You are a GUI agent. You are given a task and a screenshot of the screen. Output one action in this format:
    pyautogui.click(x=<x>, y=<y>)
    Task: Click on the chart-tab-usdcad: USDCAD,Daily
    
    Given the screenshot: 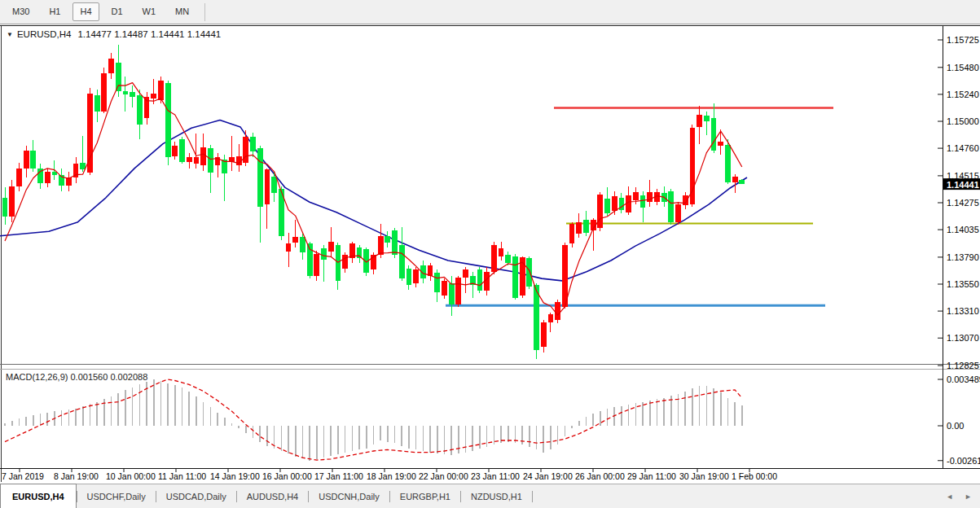 What is the action you would take?
    pyautogui.click(x=196, y=497)
    